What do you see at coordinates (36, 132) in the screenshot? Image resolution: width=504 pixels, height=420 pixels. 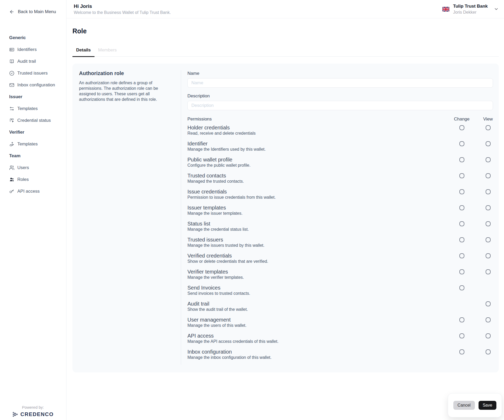 I see `sidebar-section-title-verifier: Verifier` at bounding box center [36, 132].